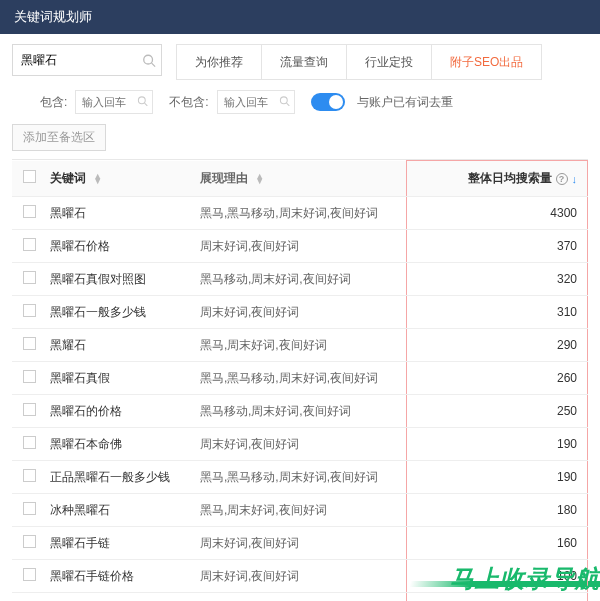 The height and width of the screenshot is (601, 600). I want to click on dedupe-label: 与账户已有词去重, so click(405, 102).